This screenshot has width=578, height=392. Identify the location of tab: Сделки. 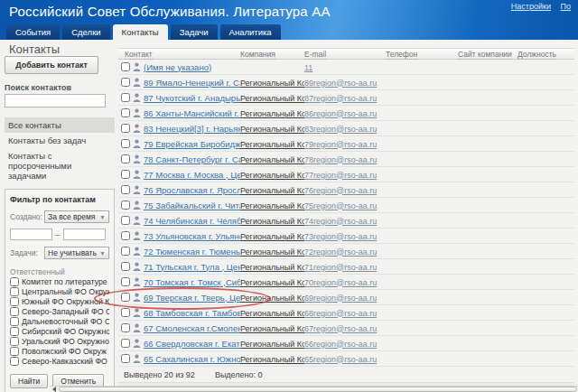
(86, 33).